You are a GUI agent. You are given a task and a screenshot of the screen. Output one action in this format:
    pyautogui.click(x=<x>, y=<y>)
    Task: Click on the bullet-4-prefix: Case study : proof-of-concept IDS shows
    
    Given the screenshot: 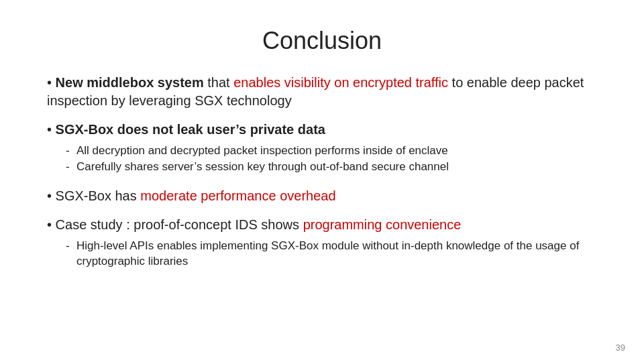 What is the action you would take?
    pyautogui.click(x=180, y=225)
    